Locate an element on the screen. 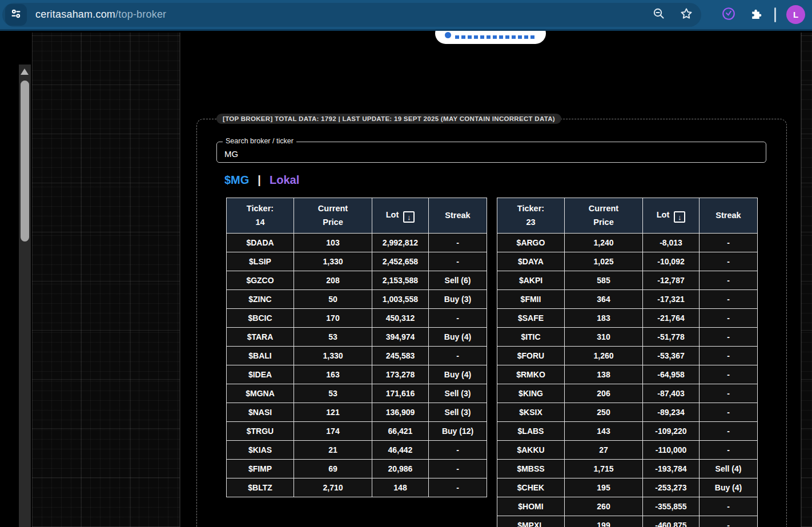  price-cell: 27 is located at coordinates (604, 450).